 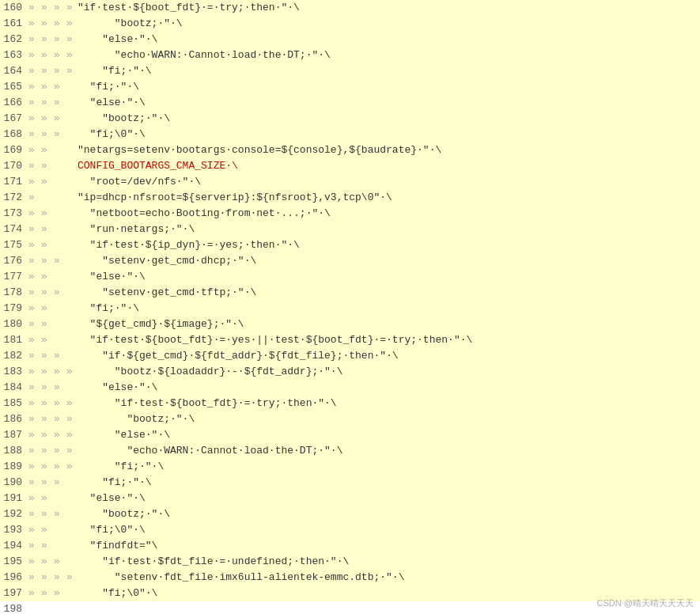 What do you see at coordinates (388, 578) in the screenshot?
I see `code-text: "setenv·fdt_file·imx6ull-alientek-emmc.d…` at bounding box center [388, 578].